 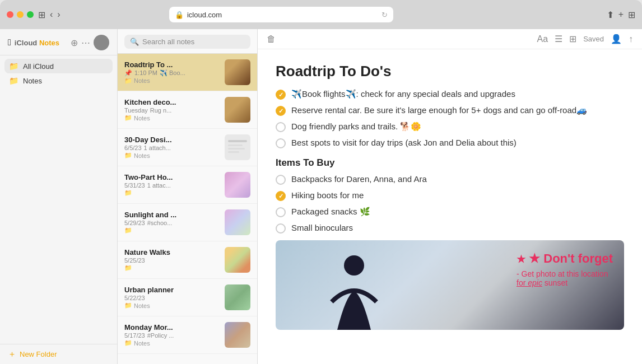 What do you see at coordinates (173, 223) in the screenshot?
I see `note-meta: 5/29/23 #schoo...` at bounding box center [173, 223].